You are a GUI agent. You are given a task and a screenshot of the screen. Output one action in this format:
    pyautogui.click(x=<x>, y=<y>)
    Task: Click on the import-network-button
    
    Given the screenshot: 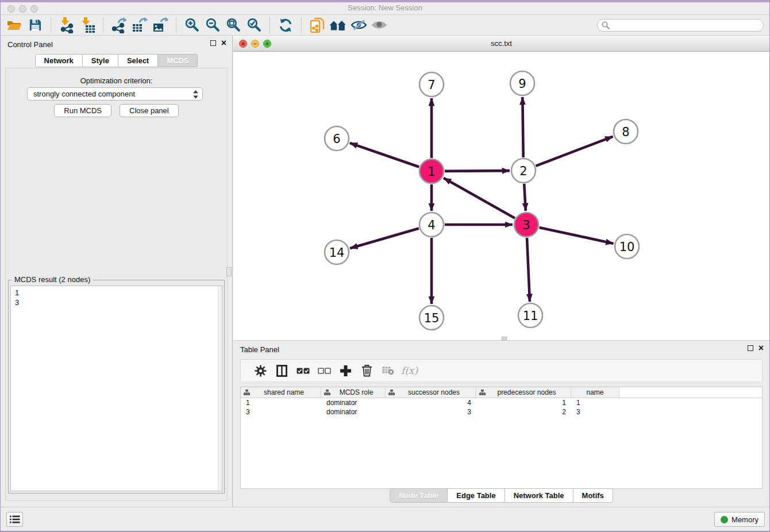 What is the action you would take?
    pyautogui.click(x=67, y=25)
    